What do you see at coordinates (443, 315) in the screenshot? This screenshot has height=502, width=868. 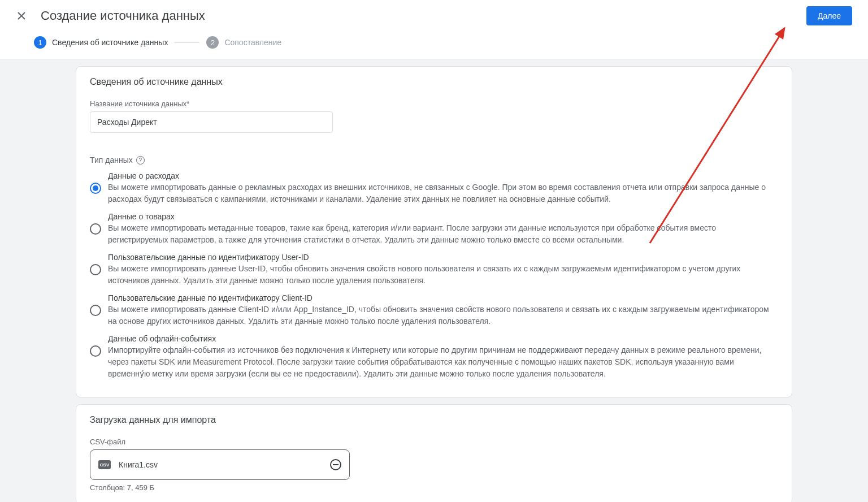 I see `radio-clientid-desc: Вы можете импортировать данные Client-ID…` at bounding box center [443, 315].